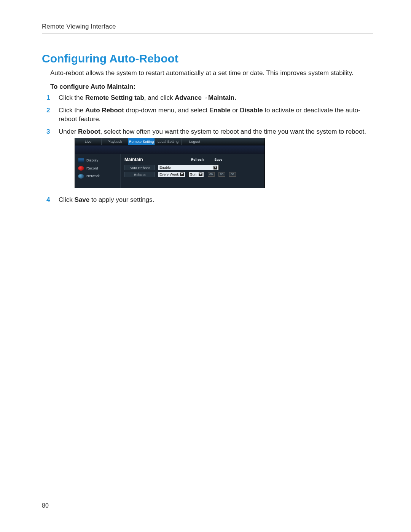 The height and width of the screenshot is (532, 411). I want to click on step-1-body: Click the Remote Setting tab, and click …, so click(216, 98).